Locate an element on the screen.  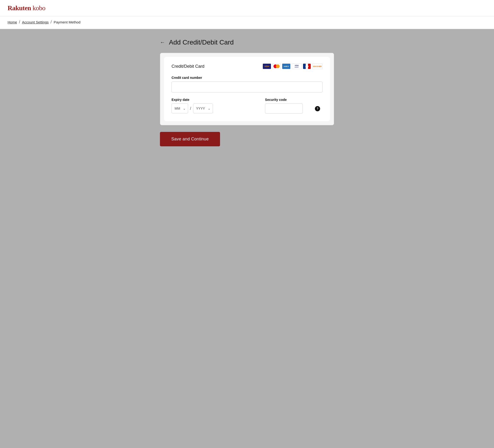
jcb-icon: JCB is located at coordinates (307, 66).